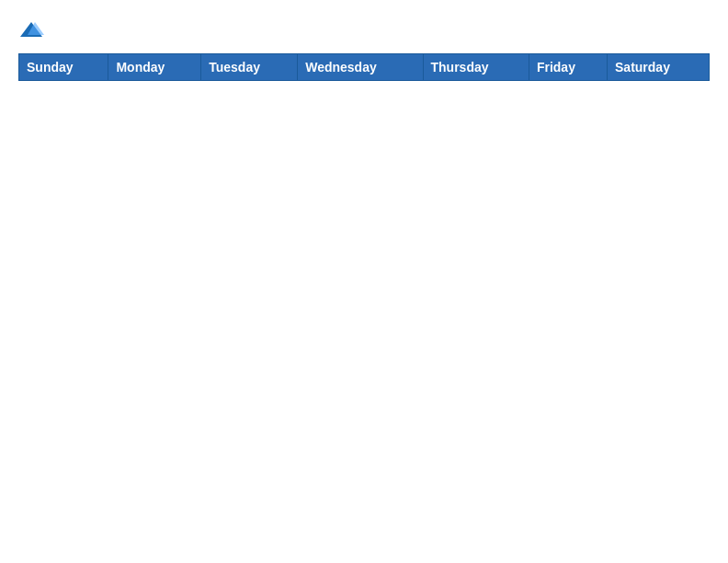  I want to click on calendar-header-cell: Sunday, so click(64, 68).